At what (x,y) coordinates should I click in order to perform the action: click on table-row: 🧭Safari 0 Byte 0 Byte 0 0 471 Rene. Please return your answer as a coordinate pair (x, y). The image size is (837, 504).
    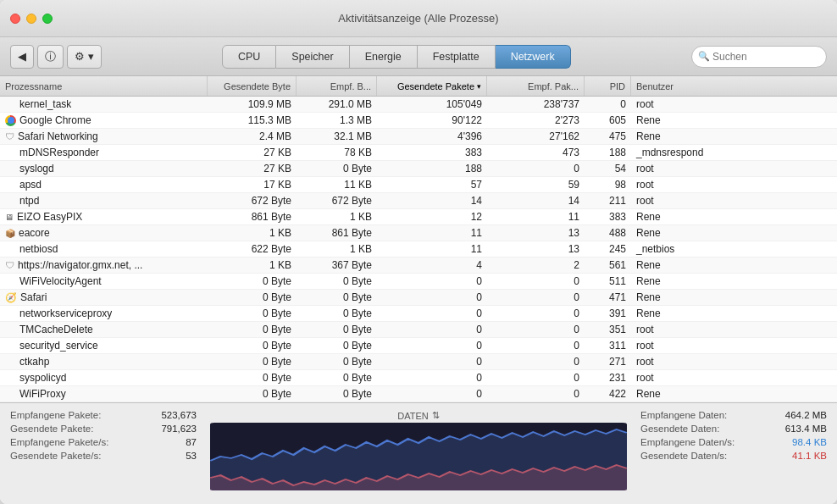
    Looking at the image, I should click on (418, 298).